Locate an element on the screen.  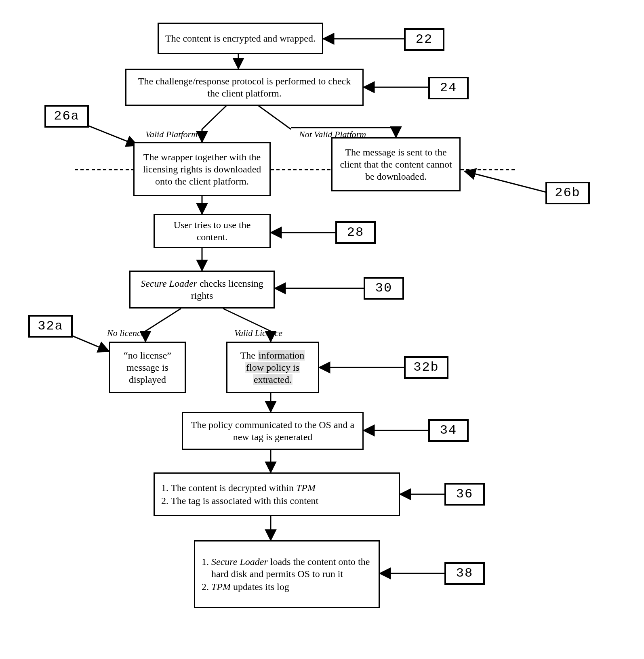
list-item: TPM updates its log is located at coordinates (293, 587).